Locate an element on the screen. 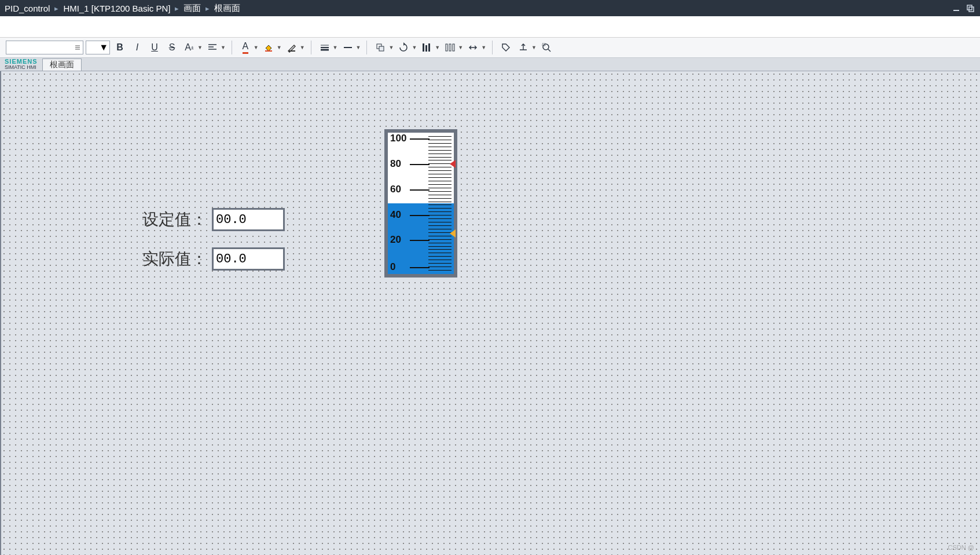 The height and width of the screenshot is (555, 980). gauge-tick-60: 60 is located at coordinates (396, 189).